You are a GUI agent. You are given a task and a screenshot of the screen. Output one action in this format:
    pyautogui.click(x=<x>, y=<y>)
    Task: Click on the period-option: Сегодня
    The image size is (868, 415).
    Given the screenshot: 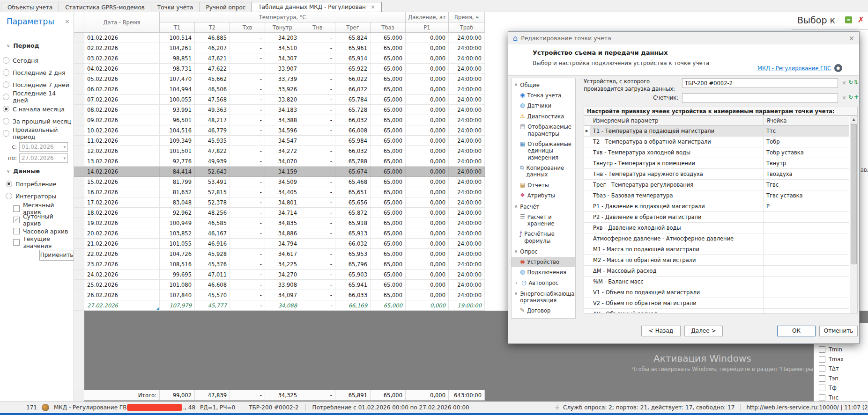 What is the action you would take?
    pyautogui.click(x=37, y=60)
    